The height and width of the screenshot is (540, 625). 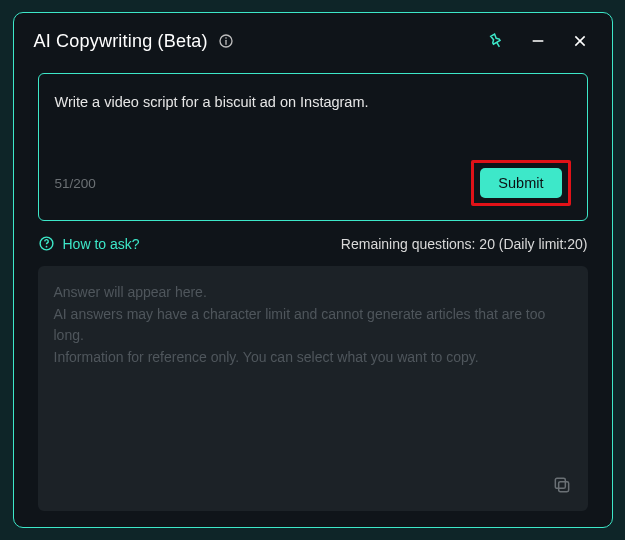 What do you see at coordinates (313, 244) in the screenshot?
I see `mid-row: How to ask? Remaining questions: 20 (Dai…` at bounding box center [313, 244].